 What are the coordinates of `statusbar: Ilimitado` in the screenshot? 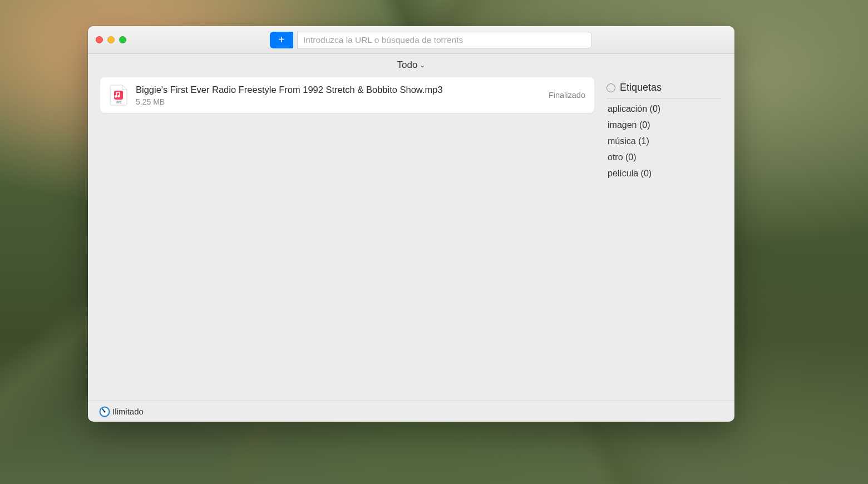 It's located at (411, 411).